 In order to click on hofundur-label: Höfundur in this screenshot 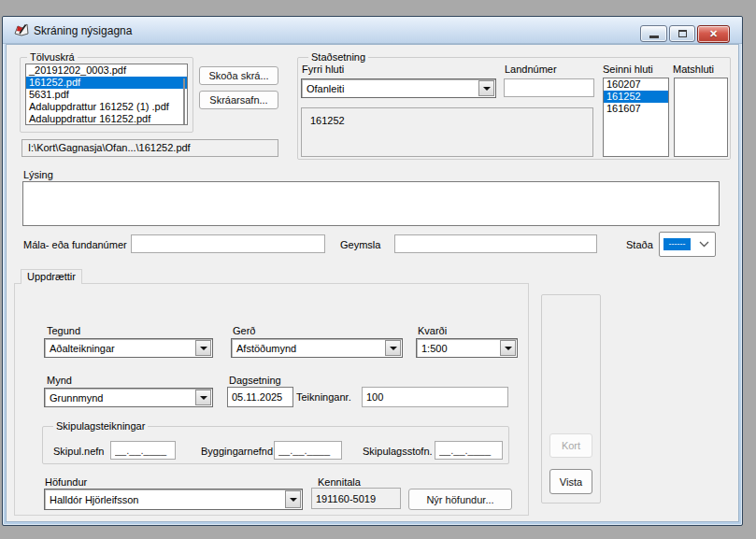, I will do `click(65, 482)`.